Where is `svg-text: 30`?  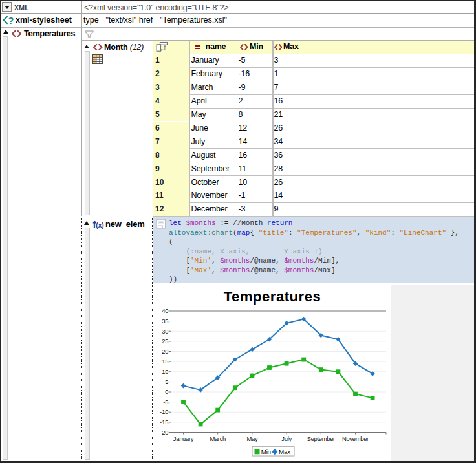 svg-text: 30 is located at coordinates (165, 332).